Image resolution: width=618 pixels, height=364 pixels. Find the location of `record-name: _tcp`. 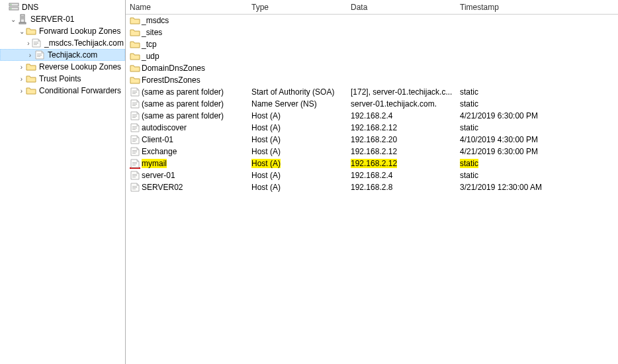

record-name: _tcp is located at coordinates (150, 44).